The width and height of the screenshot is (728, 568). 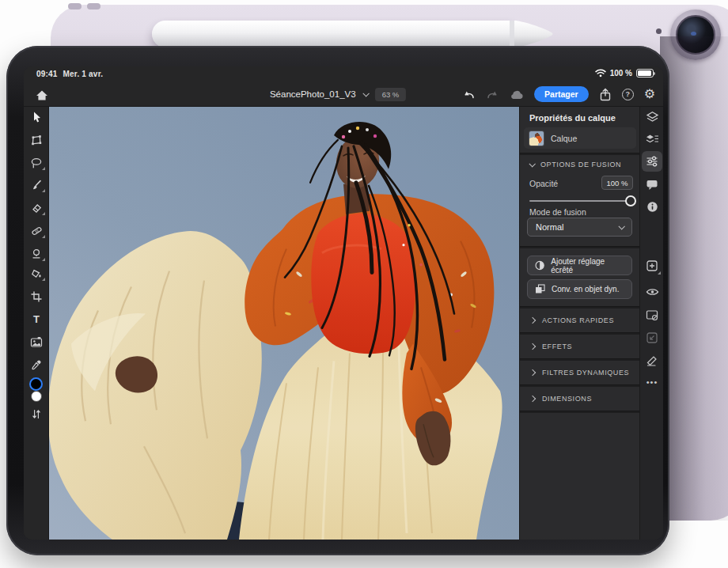 I want to click on section-actions-rapides: ACTIONS RAPIDES, so click(x=580, y=320).